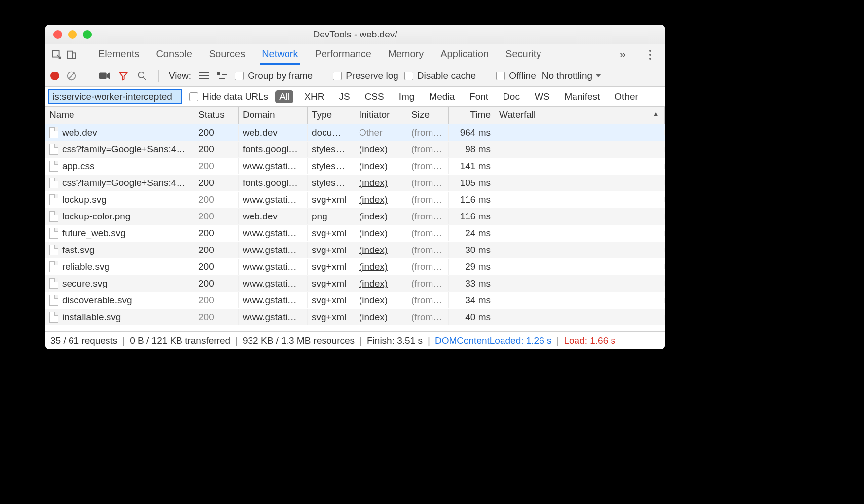 The height and width of the screenshot is (504, 864). What do you see at coordinates (472, 149) in the screenshot?
I see `cell-time: 98 ms` at bounding box center [472, 149].